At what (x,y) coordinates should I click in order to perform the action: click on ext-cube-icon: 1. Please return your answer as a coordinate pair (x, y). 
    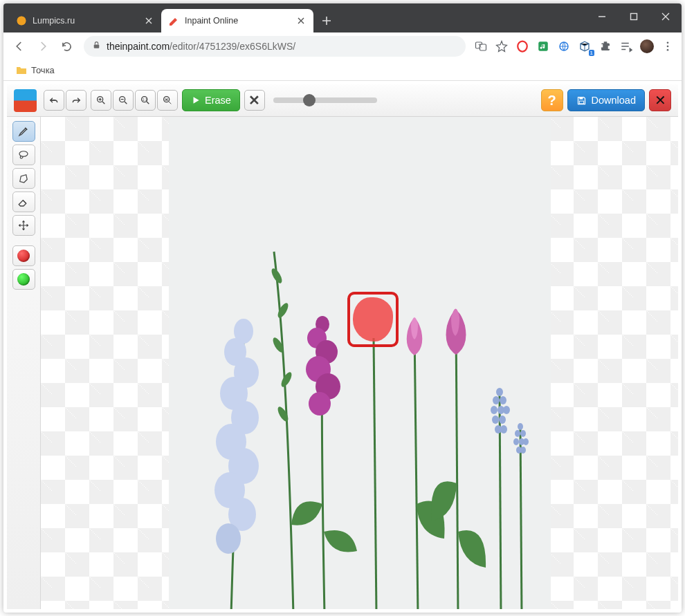
    Looking at the image, I should click on (585, 46).